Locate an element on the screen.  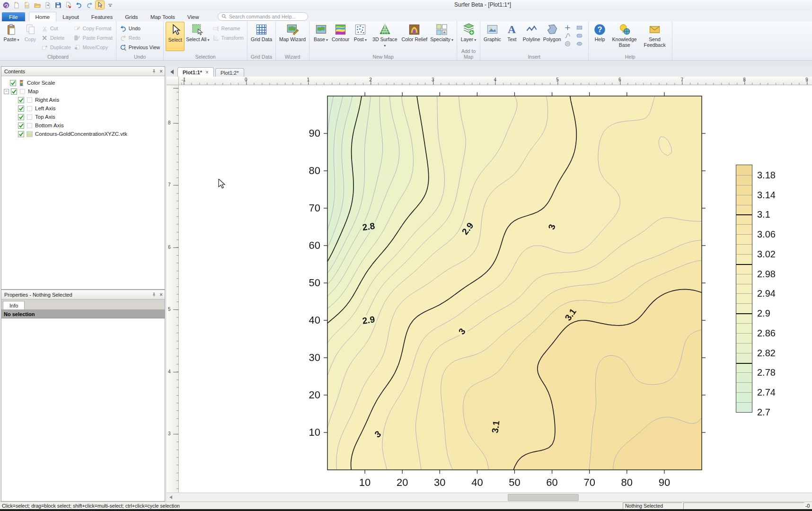
customize-quick-access-button is located at coordinates (110, 5).